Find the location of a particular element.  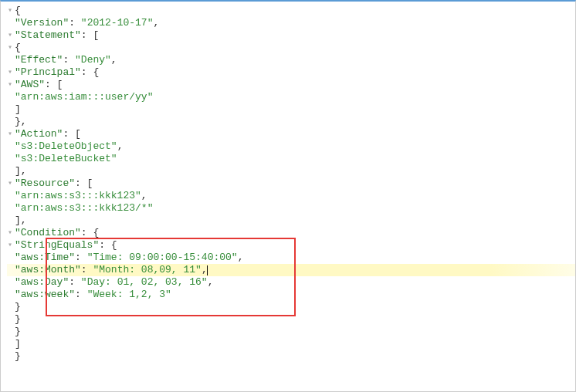

code-line-active: "aws:Month": "Month: 08,09, 11", is located at coordinates (291, 270).